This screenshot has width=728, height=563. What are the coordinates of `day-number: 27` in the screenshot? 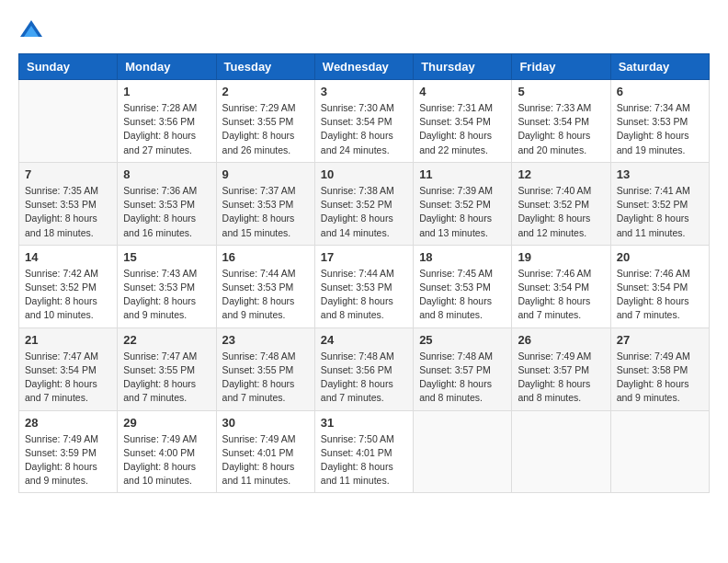 It's located at (660, 340).